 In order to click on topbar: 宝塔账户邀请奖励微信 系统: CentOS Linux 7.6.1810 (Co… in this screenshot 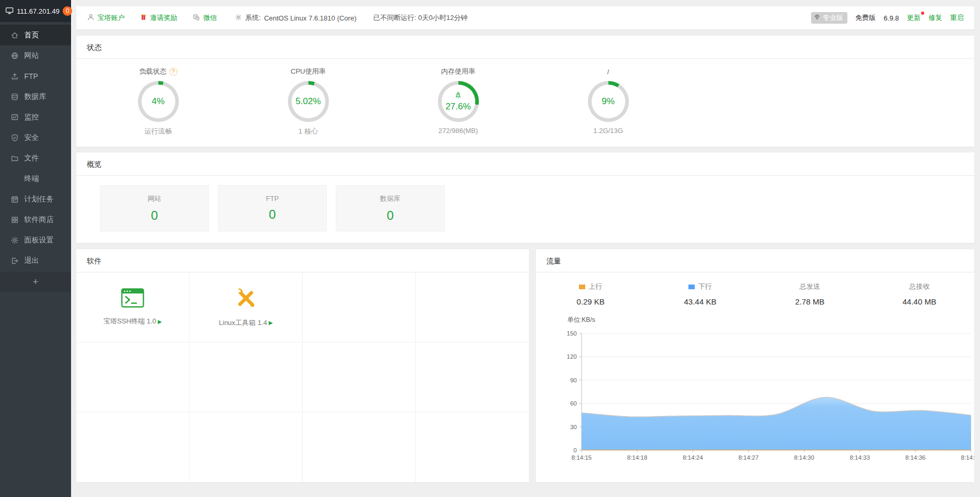, I will do `click(525, 18)`.